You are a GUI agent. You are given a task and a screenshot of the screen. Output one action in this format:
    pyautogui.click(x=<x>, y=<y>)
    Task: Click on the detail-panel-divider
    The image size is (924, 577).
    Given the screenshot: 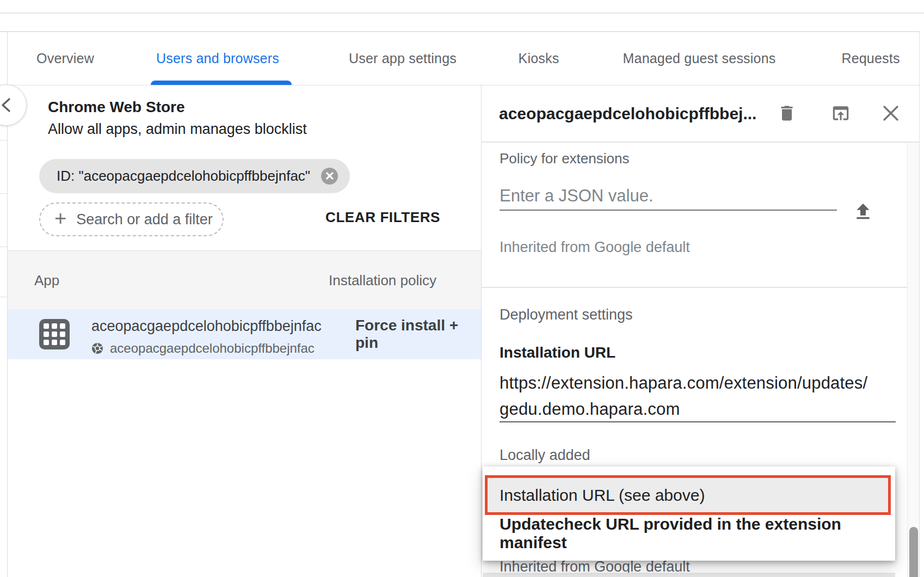 What is the action you would take?
    pyautogui.click(x=481, y=331)
    